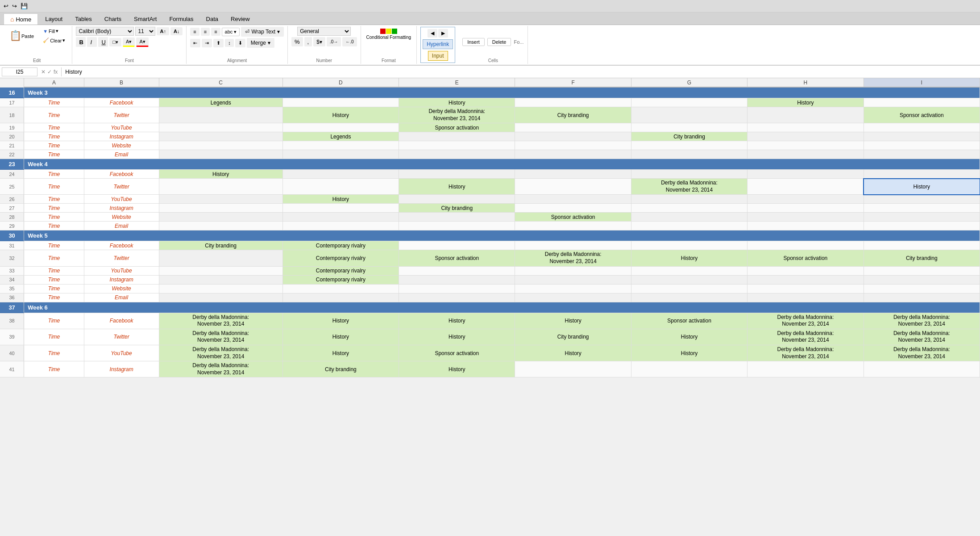  I want to click on cancel-formula-icon: ✕, so click(43, 72).